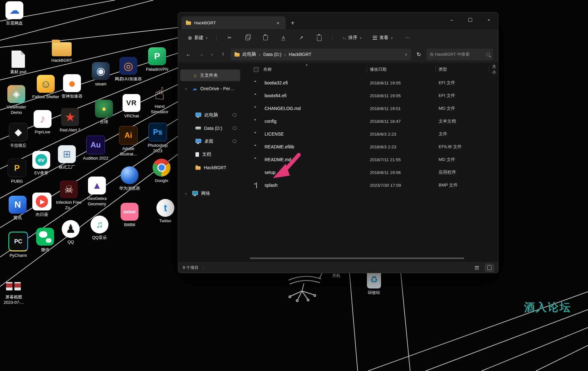  Describe the element at coordinates (69, 205) in the screenshot. I see `desktop-icon-label: Infection Free Zo..` at that location.